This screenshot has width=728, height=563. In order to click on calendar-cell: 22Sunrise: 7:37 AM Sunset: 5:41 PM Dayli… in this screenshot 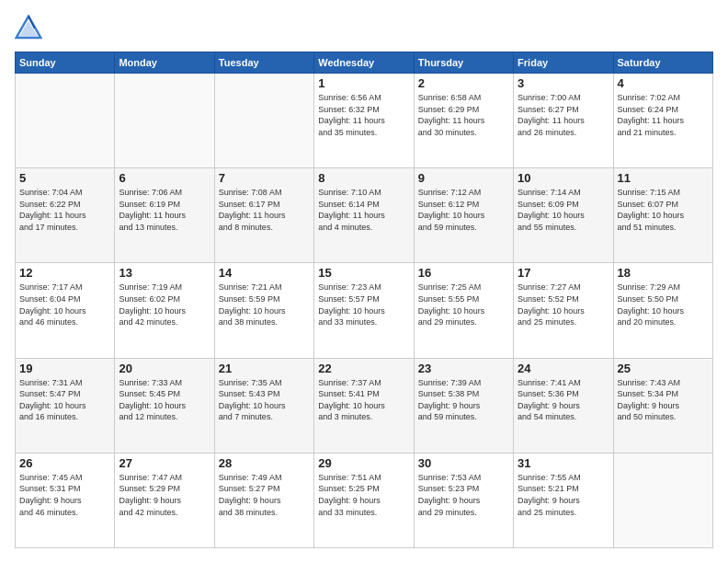, I will do `click(364, 405)`.